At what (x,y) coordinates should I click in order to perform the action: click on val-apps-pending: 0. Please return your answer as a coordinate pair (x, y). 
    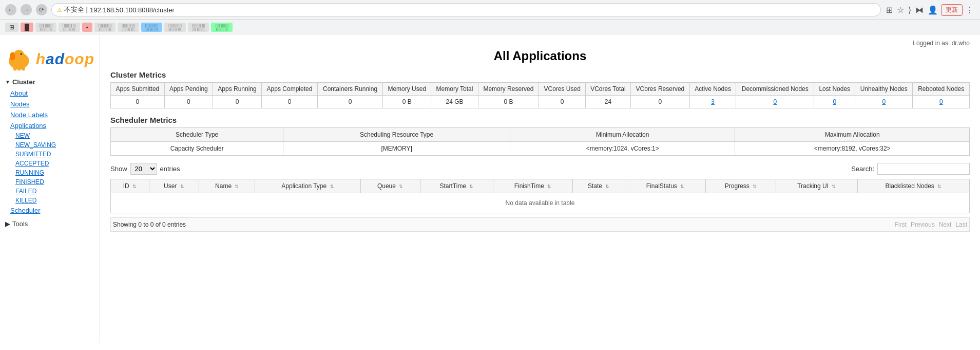
    Looking at the image, I should click on (188, 102).